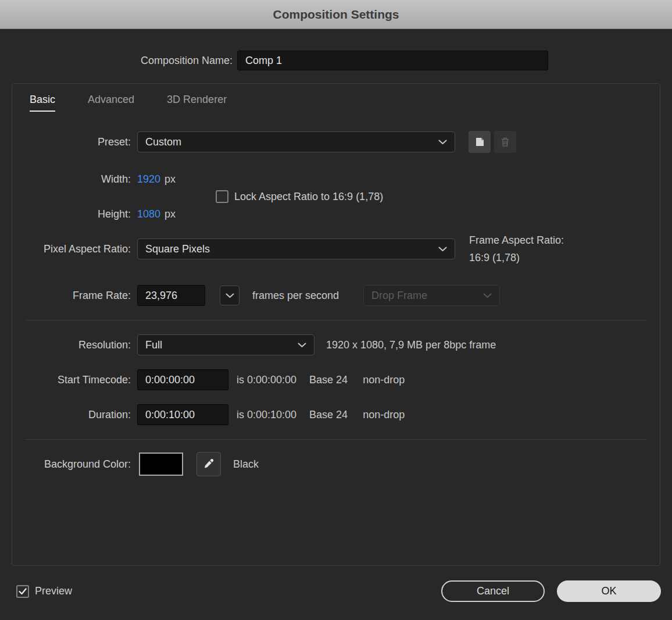 This screenshot has height=620, width=672. Describe the element at coordinates (411, 345) in the screenshot. I see `resolution-info: 1920 x 1080, 7,9 MB per 8bpc frame` at that location.